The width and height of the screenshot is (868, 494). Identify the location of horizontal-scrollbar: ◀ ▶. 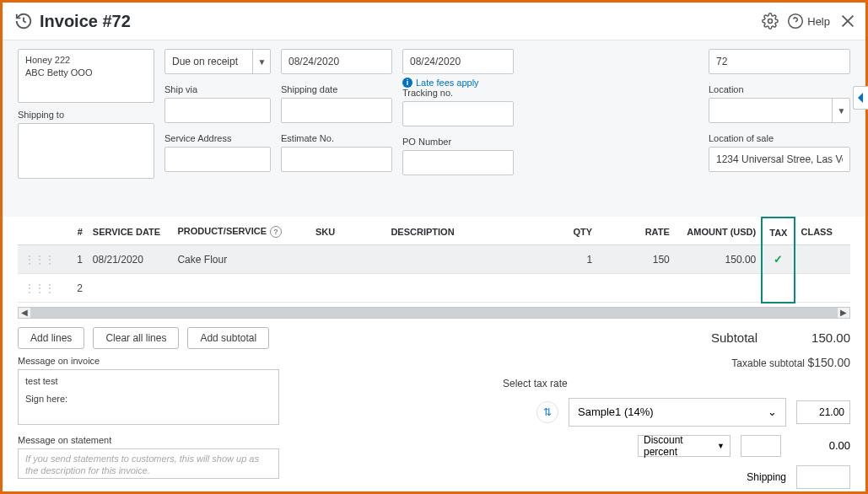
(434, 313).